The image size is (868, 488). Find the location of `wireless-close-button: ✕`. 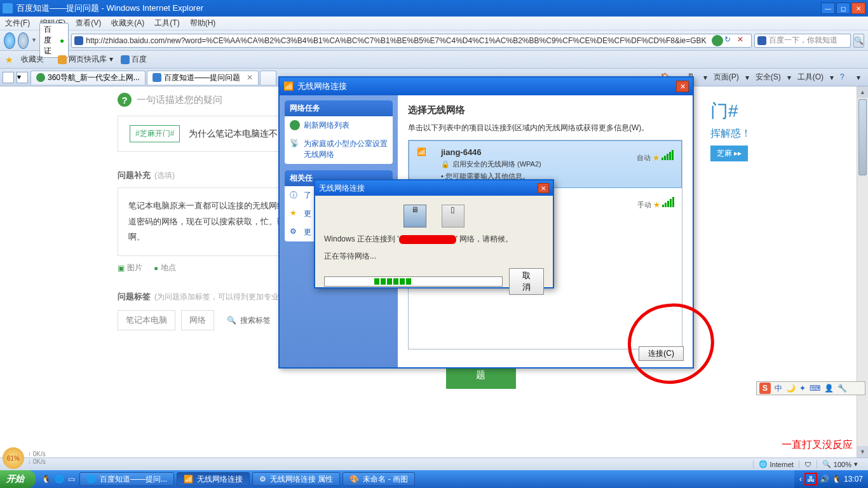

wireless-close-button: ✕ is located at coordinates (682, 86).